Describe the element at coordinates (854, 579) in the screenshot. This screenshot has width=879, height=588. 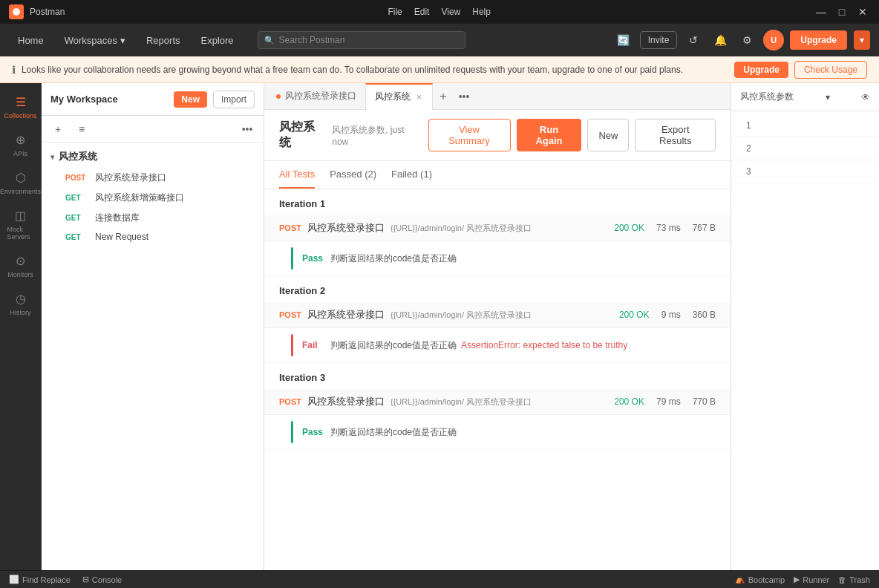
I see `trash-button: 🗑 Trash` at that location.